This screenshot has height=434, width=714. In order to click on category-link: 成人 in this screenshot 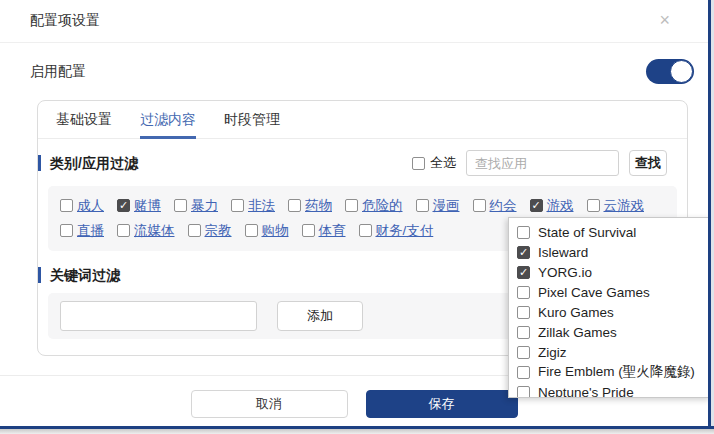, I will do `click(90, 206)`.